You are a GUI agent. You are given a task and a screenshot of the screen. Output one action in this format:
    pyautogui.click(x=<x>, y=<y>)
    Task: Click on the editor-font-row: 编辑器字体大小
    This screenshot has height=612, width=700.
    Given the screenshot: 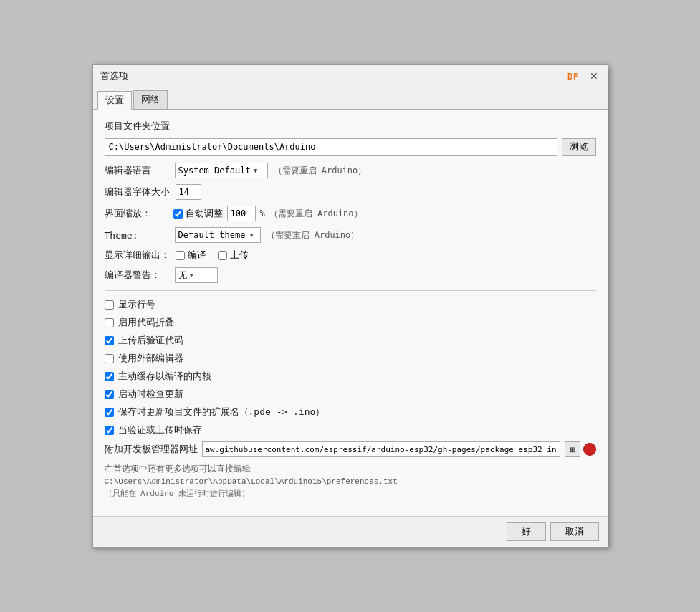 What is the action you would take?
    pyautogui.click(x=350, y=192)
    